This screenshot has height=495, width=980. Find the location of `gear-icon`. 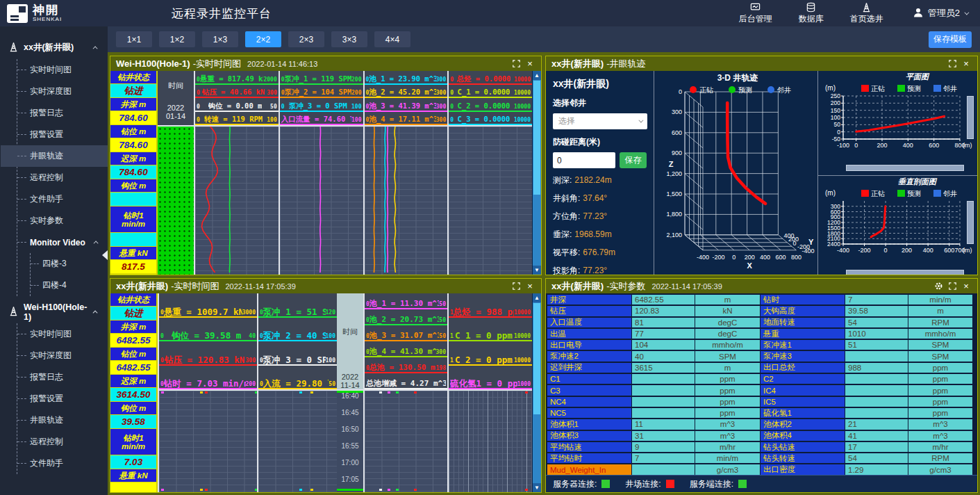

gear-icon is located at coordinates (938, 286).